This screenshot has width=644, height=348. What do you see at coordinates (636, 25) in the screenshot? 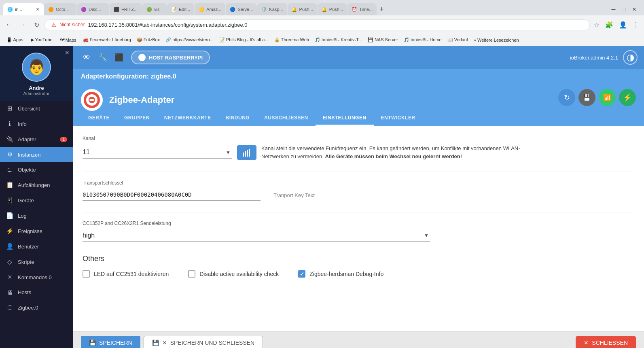
I see `menu-btn: ⋮` at bounding box center [636, 25].